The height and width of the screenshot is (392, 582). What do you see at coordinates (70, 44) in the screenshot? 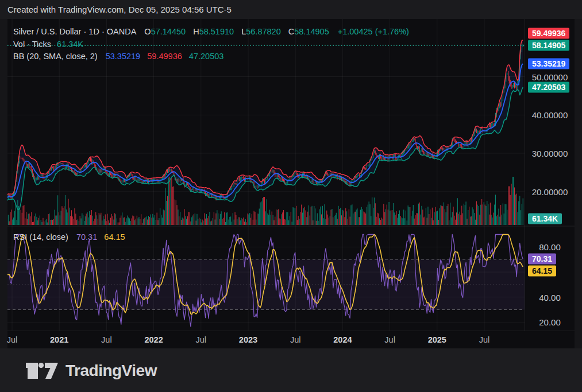
I see `volume-value: 61.34K` at bounding box center [70, 44].